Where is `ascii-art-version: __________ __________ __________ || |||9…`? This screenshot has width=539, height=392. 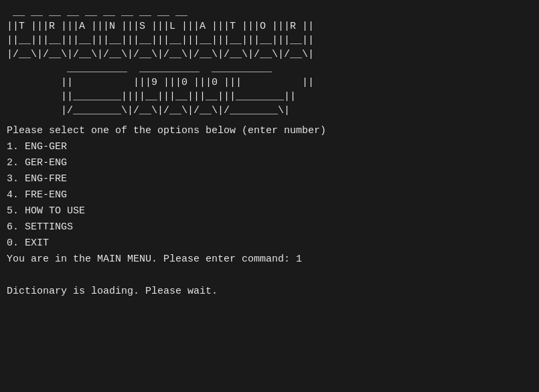 ascii-art-version: __________ __________ __________ || |||9… is located at coordinates (269, 90).